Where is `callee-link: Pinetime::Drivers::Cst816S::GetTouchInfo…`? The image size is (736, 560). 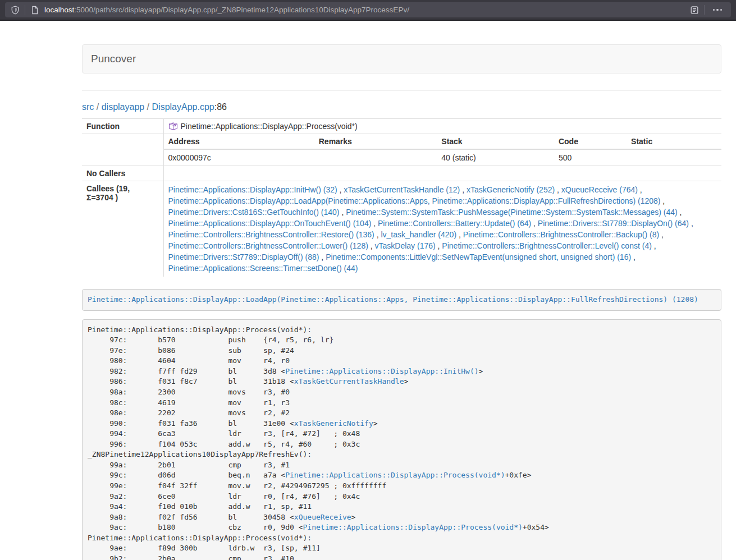 callee-link: Pinetime::Drivers::Cst816S::GetTouchInfo… is located at coordinates (254, 212).